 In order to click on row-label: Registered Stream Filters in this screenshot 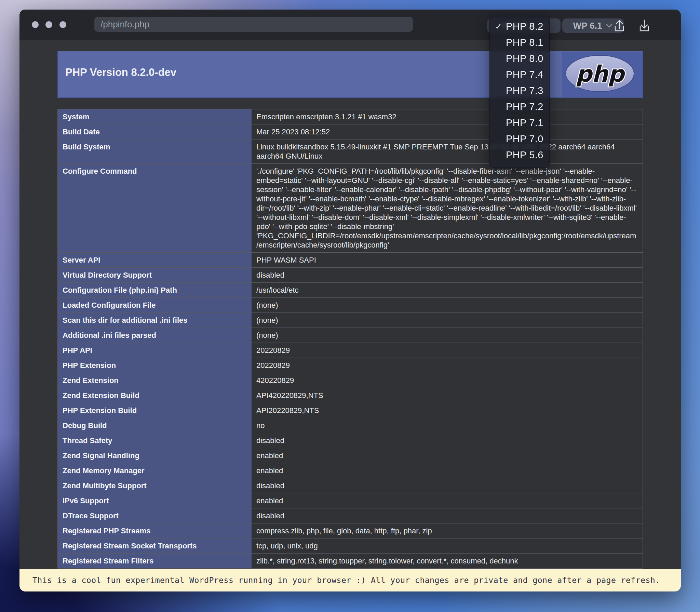, I will do `click(154, 561)`.